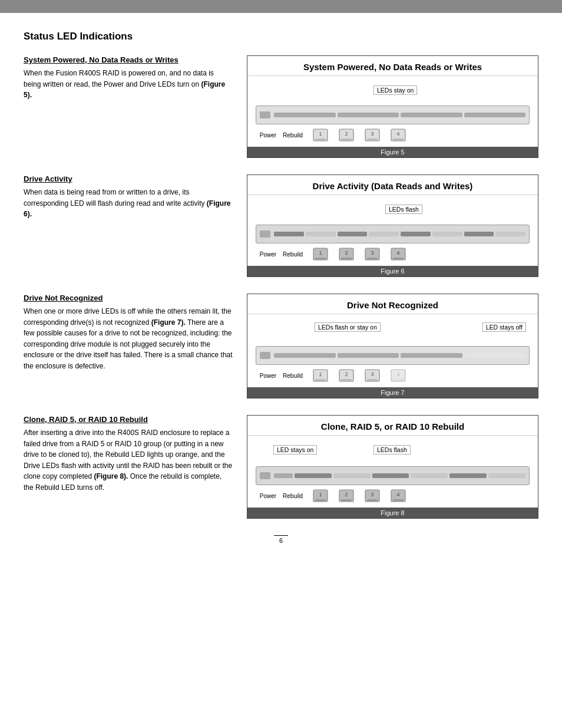 The height and width of the screenshot is (728, 562). What do you see at coordinates (495, 355) in the screenshot?
I see `strip-seg-off` at bounding box center [495, 355].